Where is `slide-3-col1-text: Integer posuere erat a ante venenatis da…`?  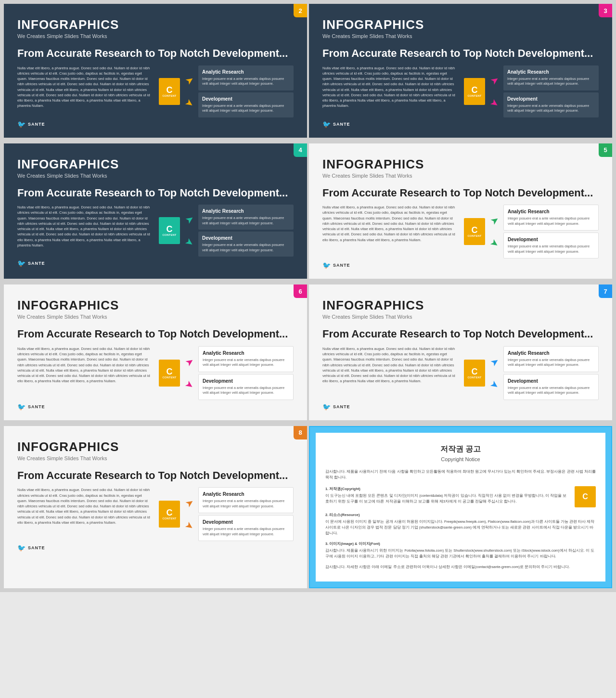 slide-3-col1-text: Integer posuere erat a ante venenatis da… is located at coordinates (551, 82).